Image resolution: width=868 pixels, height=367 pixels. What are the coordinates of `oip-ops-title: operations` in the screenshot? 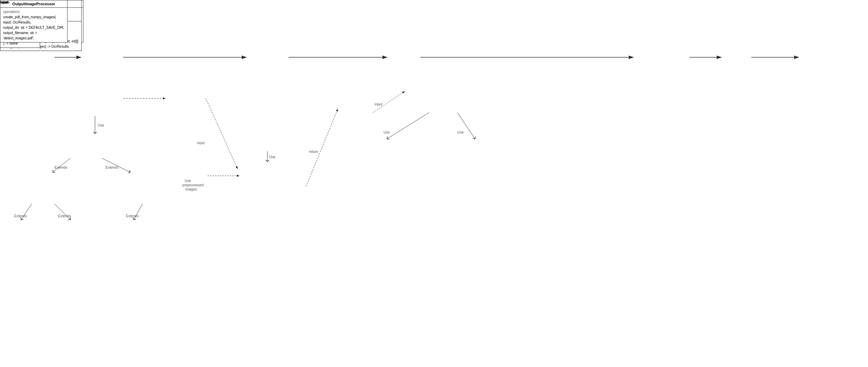 It's located at (34, 12).